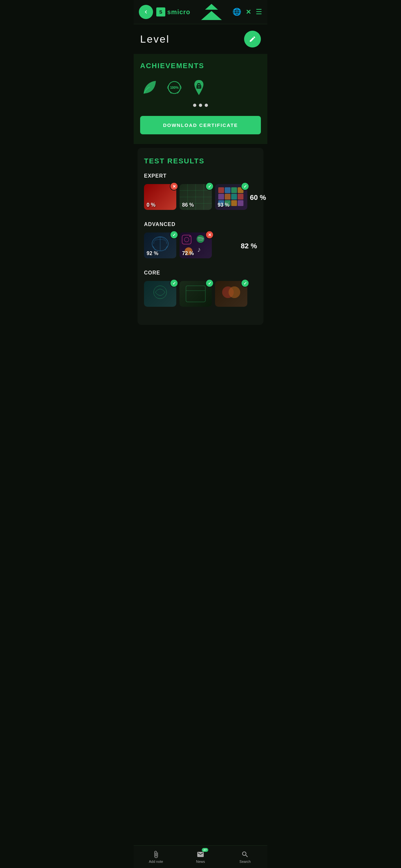 The image size is (401, 868). I want to click on edit-button, so click(252, 39).